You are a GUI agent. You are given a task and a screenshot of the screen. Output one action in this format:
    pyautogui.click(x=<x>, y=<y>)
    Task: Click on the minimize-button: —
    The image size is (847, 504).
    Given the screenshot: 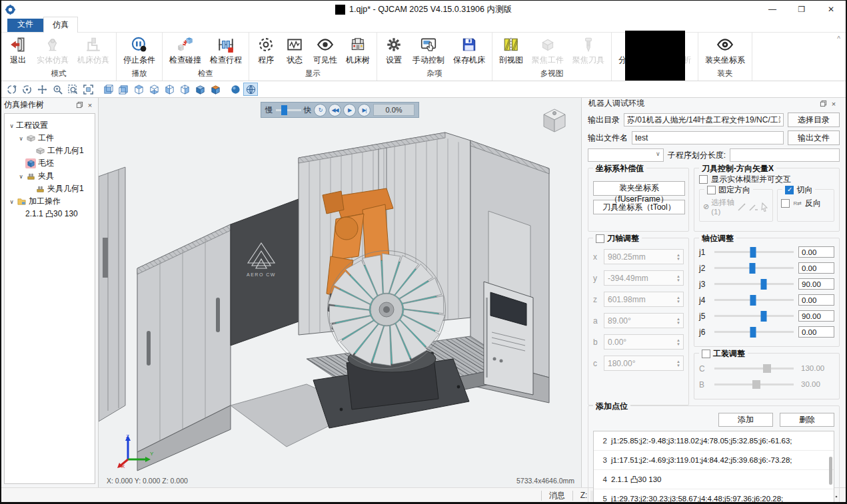 What is the action you would take?
    pyautogui.click(x=772, y=9)
    